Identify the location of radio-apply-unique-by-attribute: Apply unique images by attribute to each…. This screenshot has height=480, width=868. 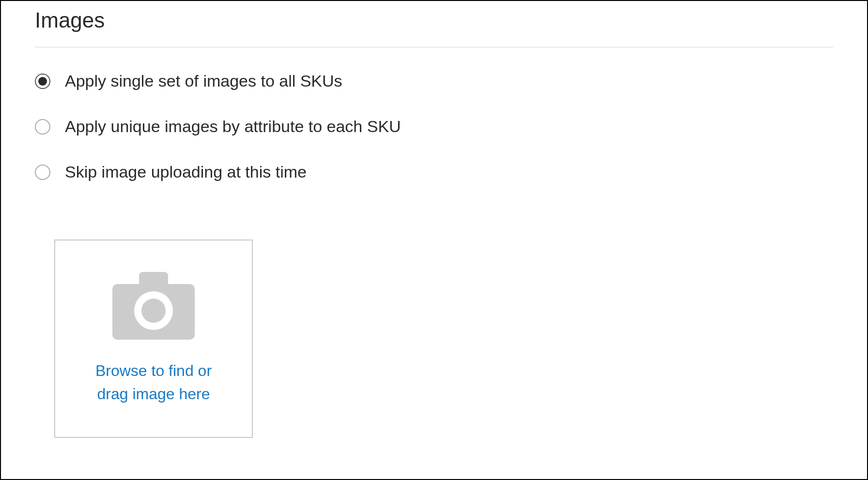
(434, 127).